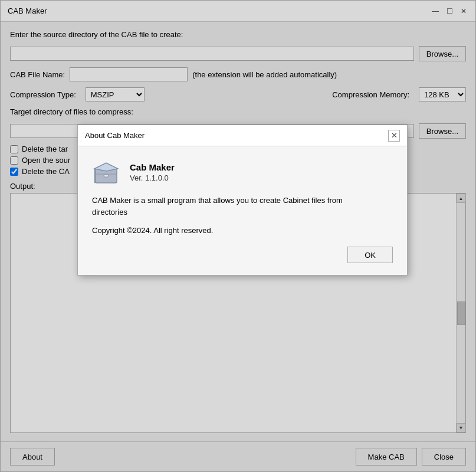 This screenshot has width=476, height=472. I want to click on modal-footer: OK, so click(242, 261).